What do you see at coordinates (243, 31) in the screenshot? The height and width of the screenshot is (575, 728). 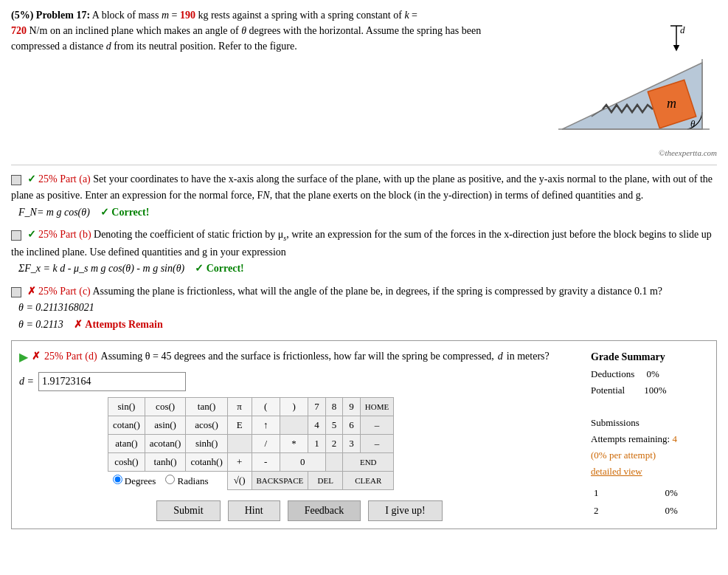 I see `theta-label: θ` at bounding box center [243, 31].